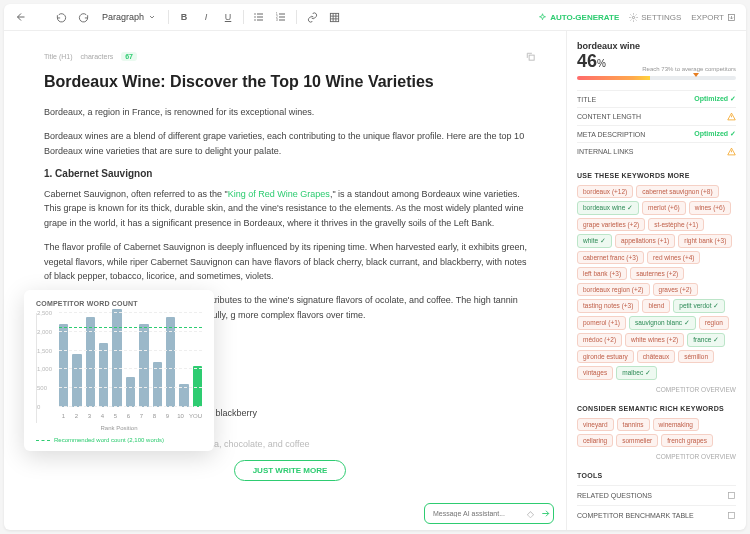 The image size is (750, 534). I want to click on format-select: Paragraph, so click(129, 17).